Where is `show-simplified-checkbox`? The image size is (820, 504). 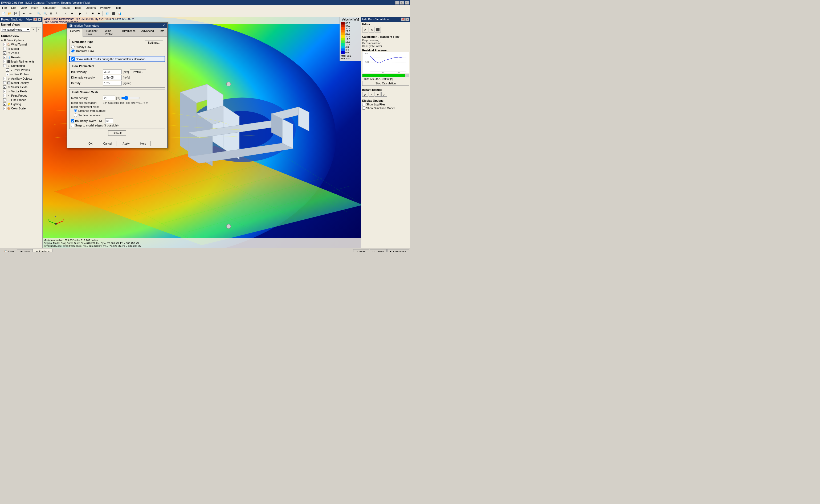
show-simplified-checkbox is located at coordinates (364, 108).